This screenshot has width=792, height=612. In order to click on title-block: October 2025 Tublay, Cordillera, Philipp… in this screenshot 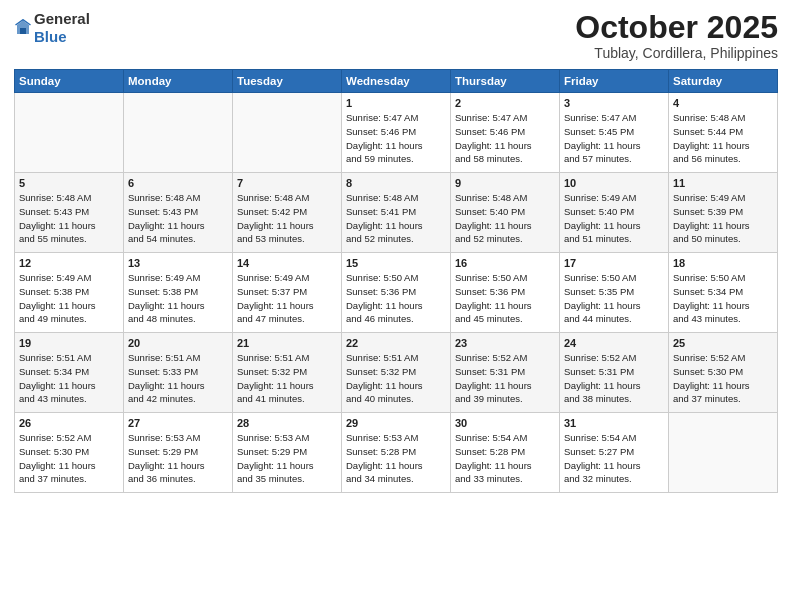, I will do `click(676, 36)`.